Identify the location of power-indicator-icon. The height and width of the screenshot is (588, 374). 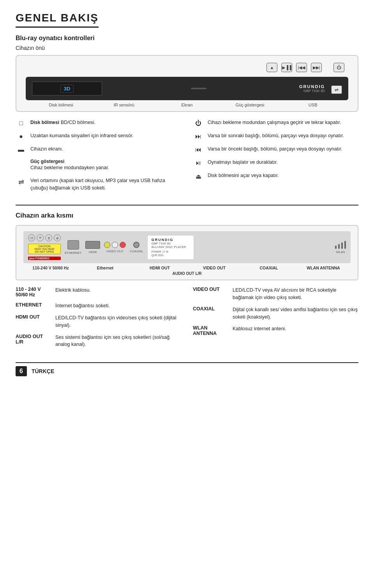
(21, 159).